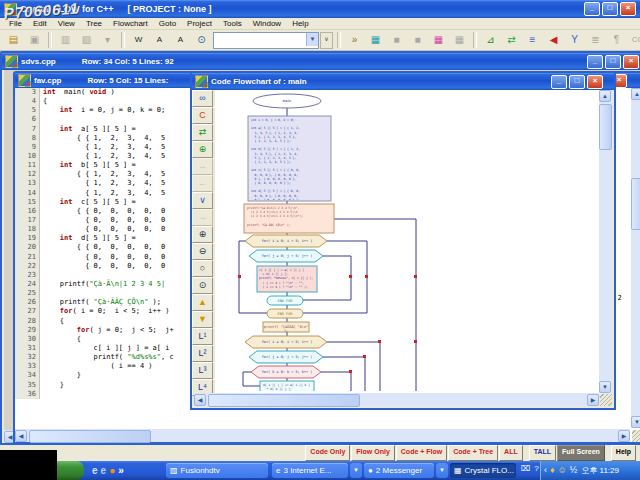  I want to click on ie-icon: e, so click(95, 470).